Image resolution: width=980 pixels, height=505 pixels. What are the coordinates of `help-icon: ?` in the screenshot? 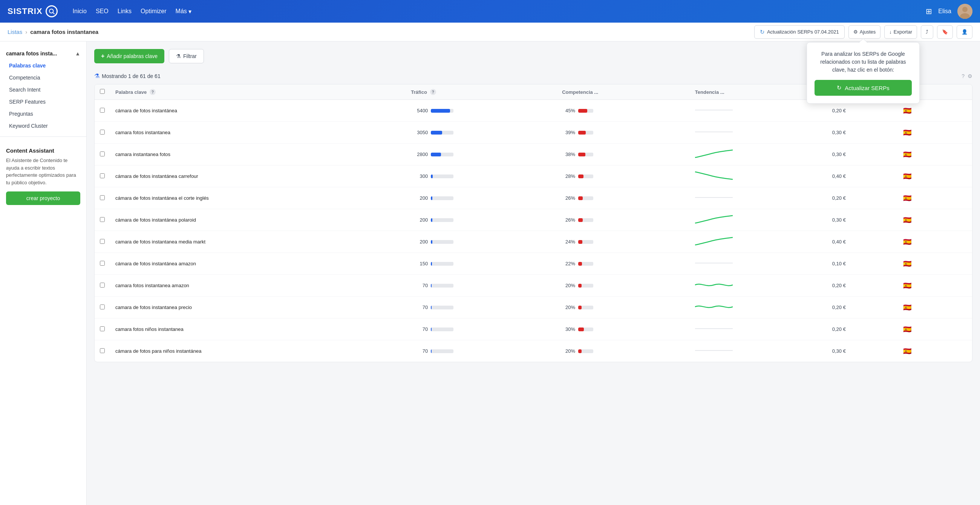 It's located at (963, 76).